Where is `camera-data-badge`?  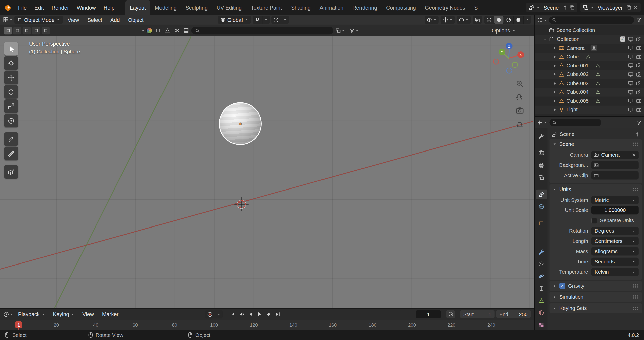
camera-data-badge is located at coordinates (594, 48).